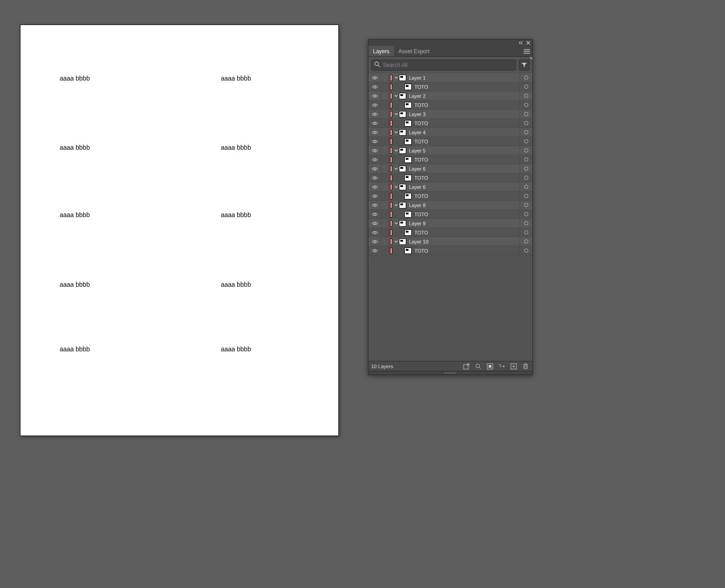 The image size is (725, 588). I want to click on panel-close-icon, so click(528, 43).